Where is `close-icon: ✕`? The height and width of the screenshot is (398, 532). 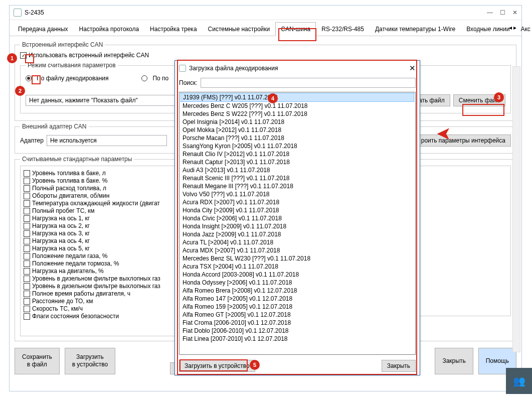
close-icon: ✕ is located at coordinates (515, 13).